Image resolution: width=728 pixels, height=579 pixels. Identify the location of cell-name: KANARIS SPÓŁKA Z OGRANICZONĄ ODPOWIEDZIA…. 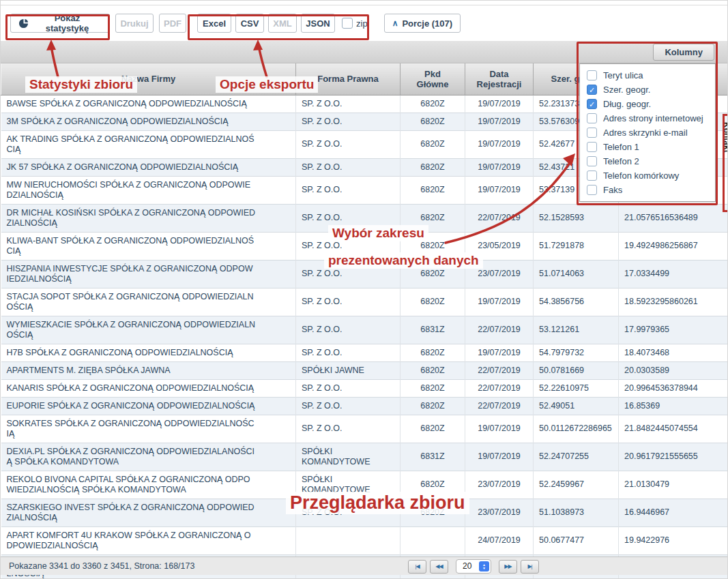
(149, 388).